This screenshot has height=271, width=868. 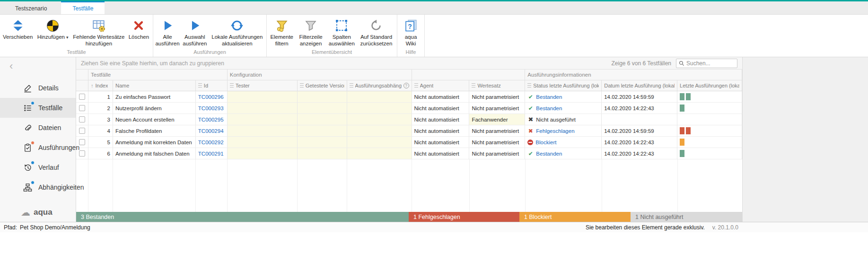 What do you see at coordinates (154, 86) in the screenshot?
I see `column-header-name: Name` at bounding box center [154, 86].